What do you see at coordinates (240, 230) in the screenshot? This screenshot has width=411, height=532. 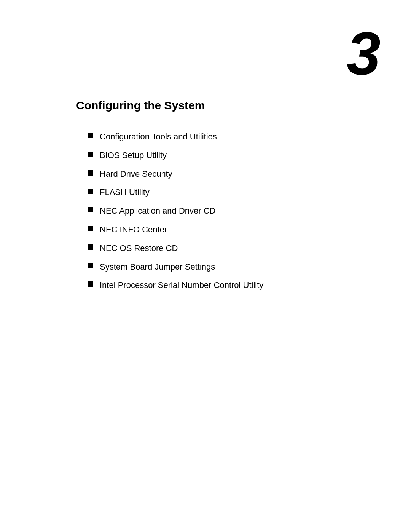 I see `toc-item-text: NEC INFO Center` at bounding box center [240, 230].